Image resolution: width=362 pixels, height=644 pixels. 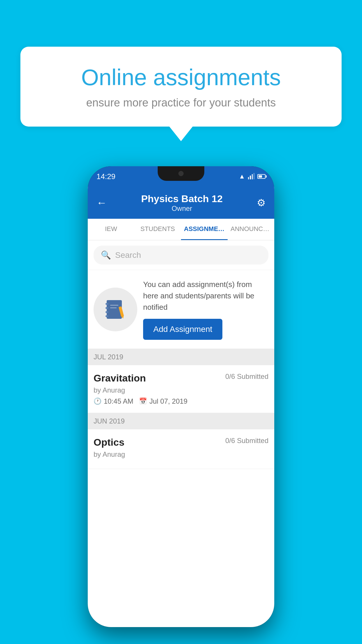 What do you see at coordinates (181, 174) in the screenshot?
I see `phone-notch` at bounding box center [181, 174].